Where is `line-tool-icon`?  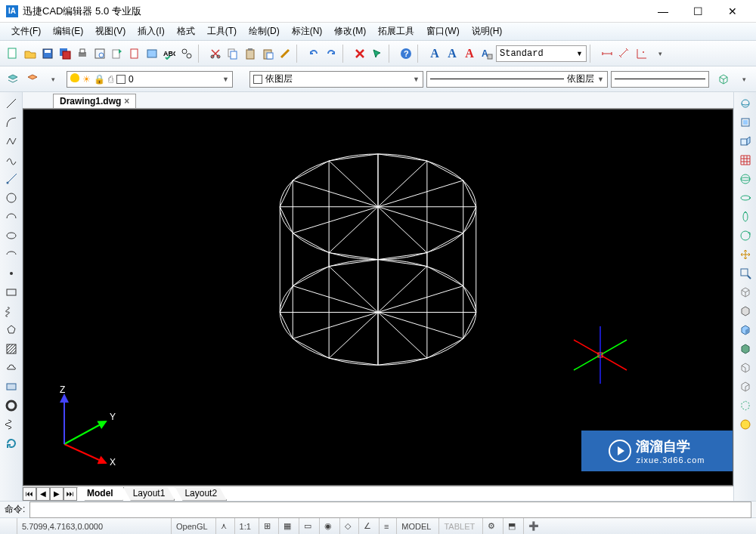
line-tool-icon is located at coordinates (11, 103).